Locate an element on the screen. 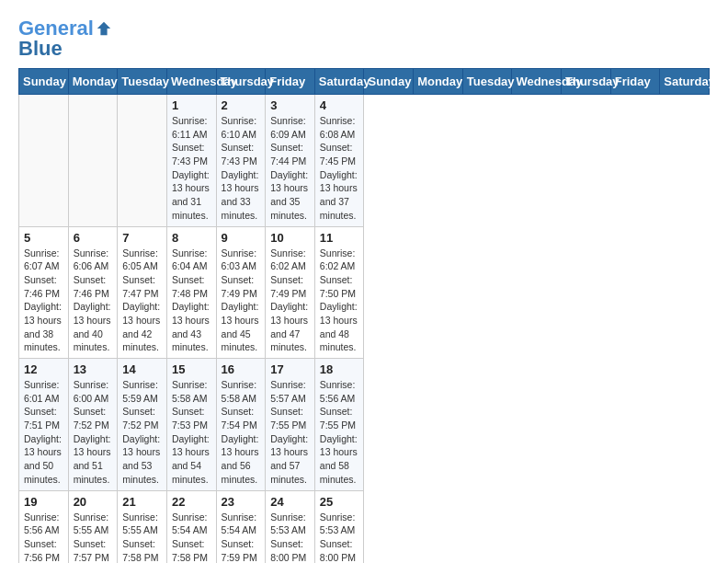 This screenshot has height=563, width=728. day-number: 3 is located at coordinates (290, 105).